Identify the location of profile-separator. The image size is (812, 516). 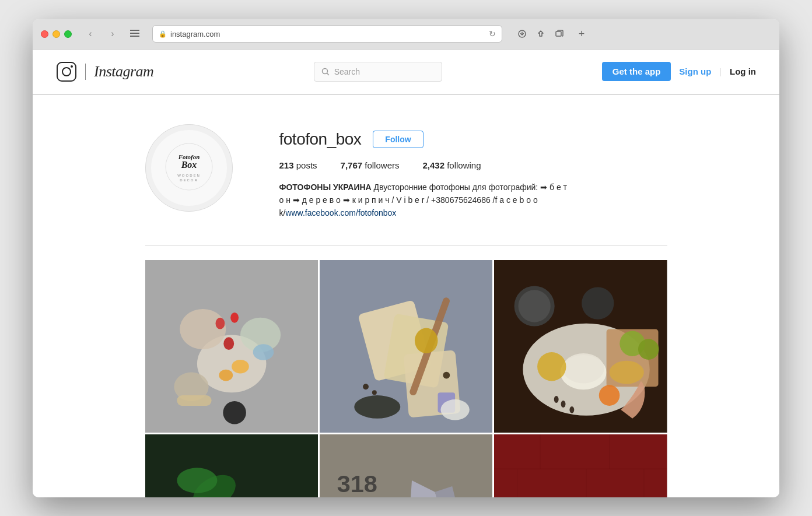
(406, 246).